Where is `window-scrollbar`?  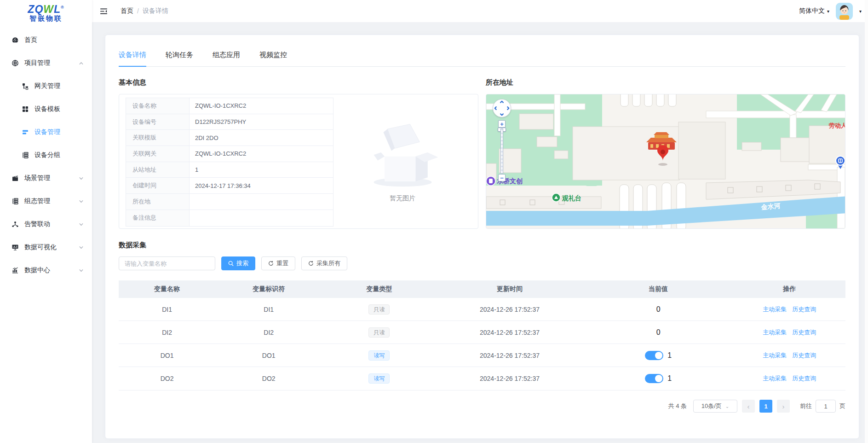 window-scrollbar is located at coordinates (867, 222).